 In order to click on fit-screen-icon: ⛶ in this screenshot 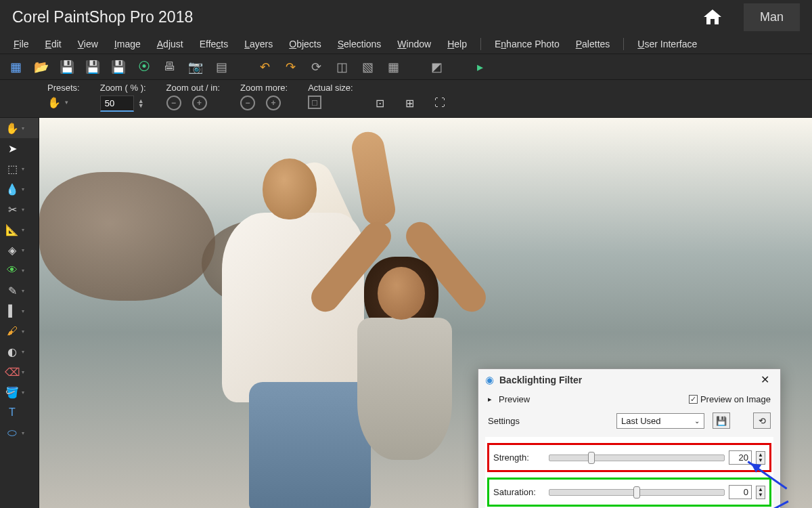, I will do `click(440, 103)`.